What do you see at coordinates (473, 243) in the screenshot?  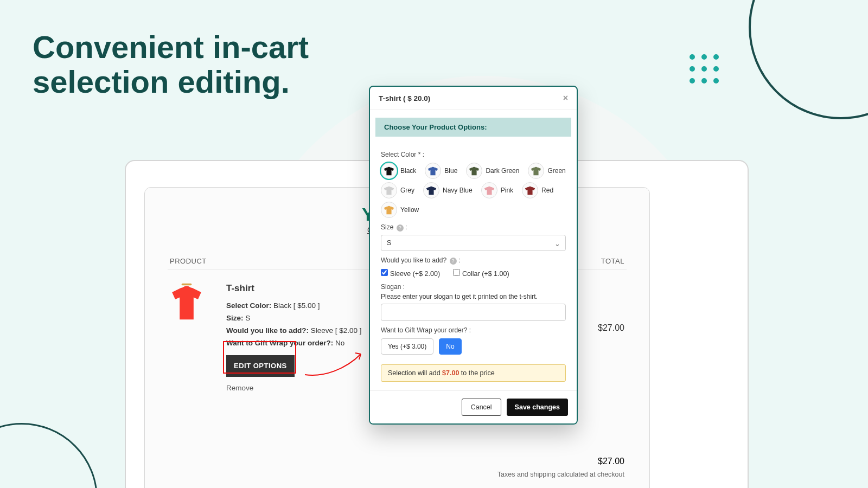 I see `size-select: S` at bounding box center [473, 243].